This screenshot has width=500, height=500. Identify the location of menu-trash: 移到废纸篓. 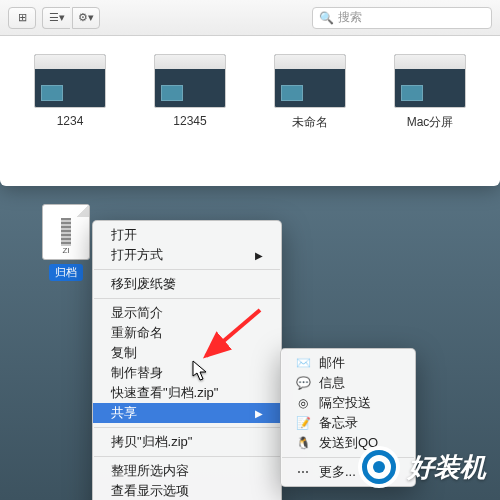
(187, 284).